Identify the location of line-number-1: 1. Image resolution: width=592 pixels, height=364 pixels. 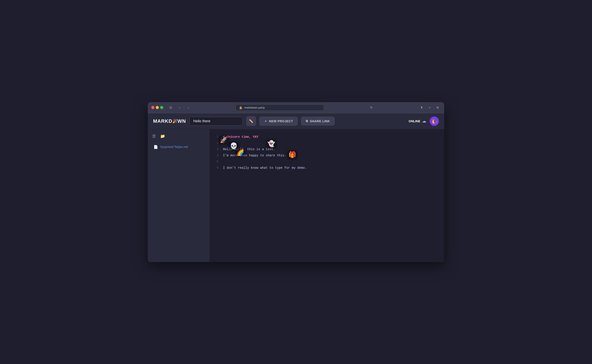
(217, 137).